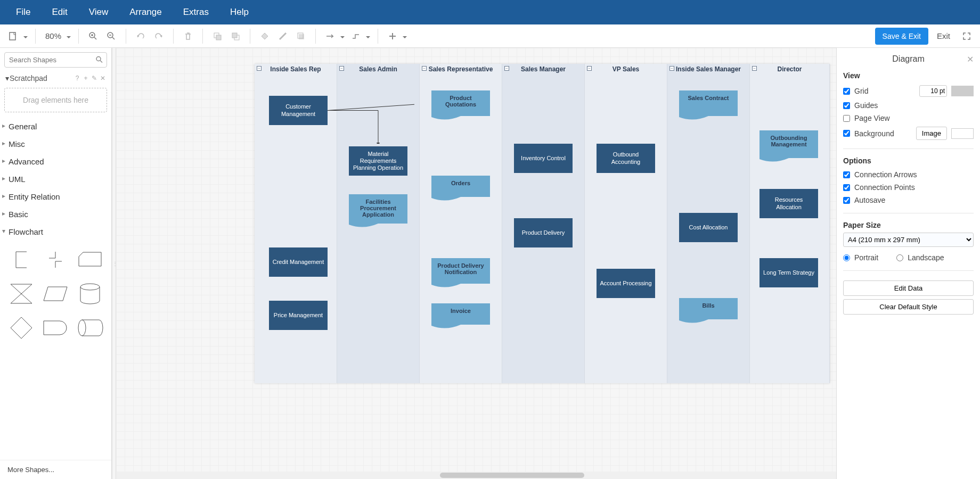 The image size is (980, 479). Describe the element at coordinates (53, 36) in the screenshot. I see `zoom-level: 80%` at that location.